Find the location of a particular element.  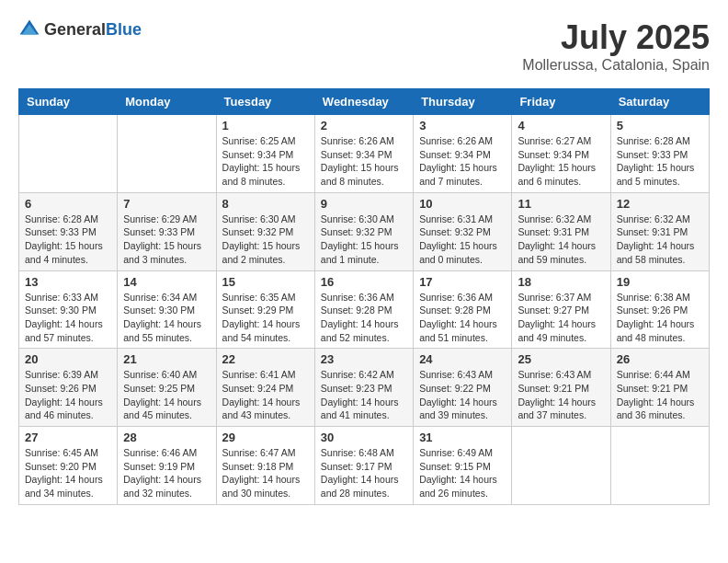

calendar-cell: 29Sunrise: 6:47 AM Sunset: 9:18 PM Dayli… is located at coordinates (265, 465).